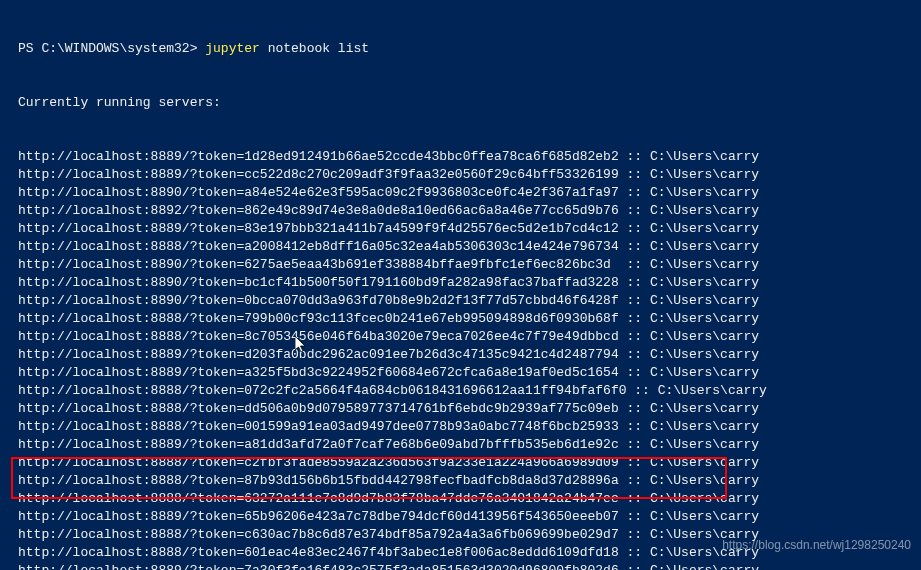  What do you see at coordinates (470, 373) in the screenshot?
I see `server-line: http://localhost:8889/?token=a325f5bd3c9…` at bounding box center [470, 373].